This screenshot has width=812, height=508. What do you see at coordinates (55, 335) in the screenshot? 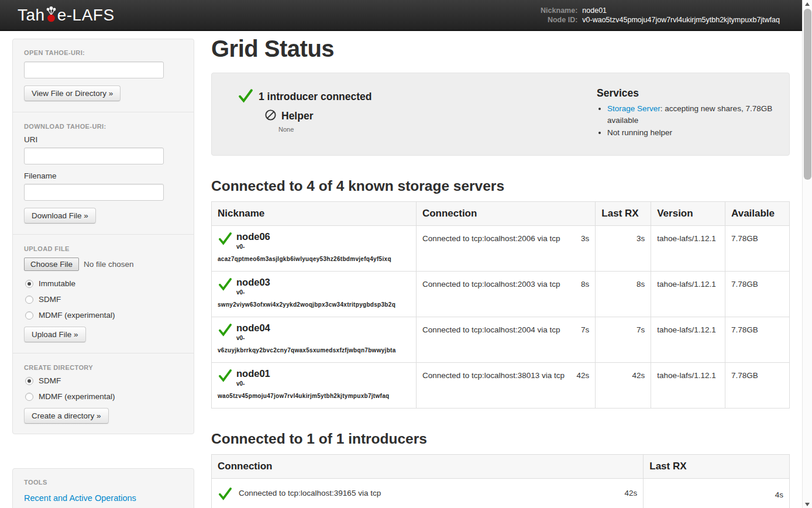
I see `upload-file-button: Upload File »` at bounding box center [55, 335].